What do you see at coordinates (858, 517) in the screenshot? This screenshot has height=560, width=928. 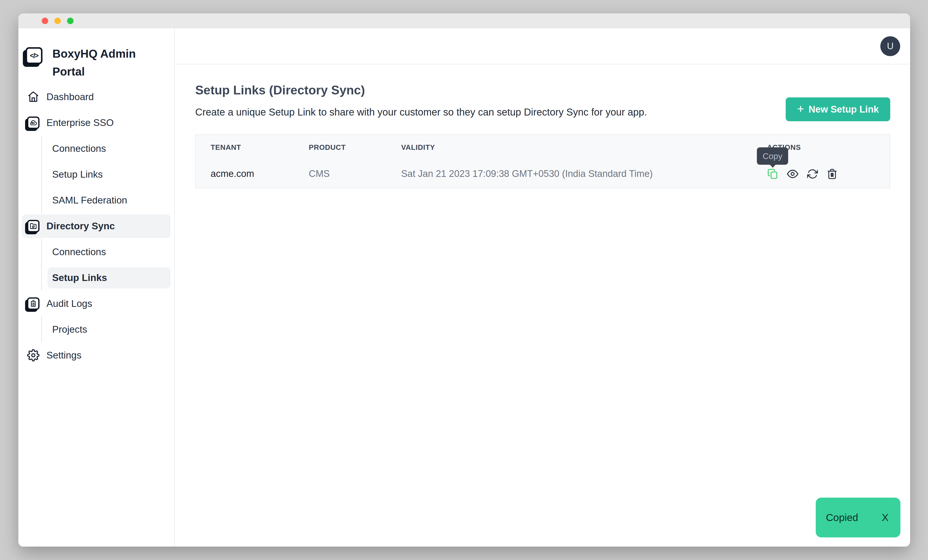 I see `copied-toast: Copied X` at bounding box center [858, 517].